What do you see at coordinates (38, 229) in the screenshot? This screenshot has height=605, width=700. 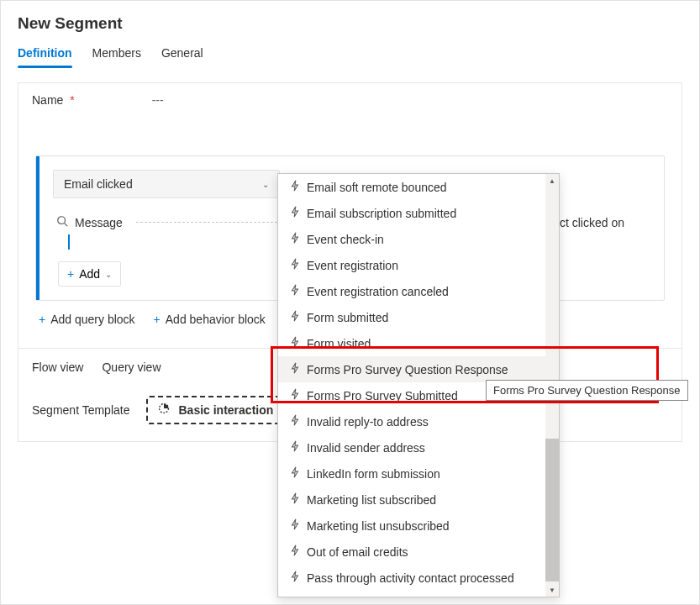 I see `query-block-accent` at bounding box center [38, 229].